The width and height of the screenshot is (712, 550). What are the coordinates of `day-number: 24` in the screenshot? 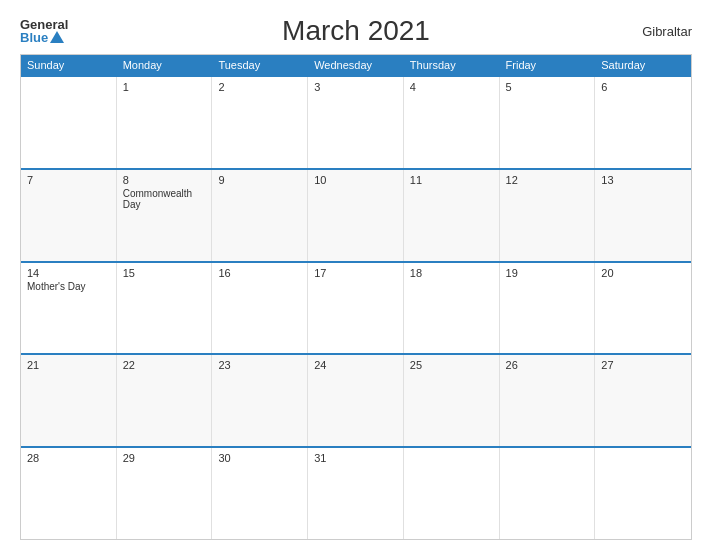 It's located at (356, 365).